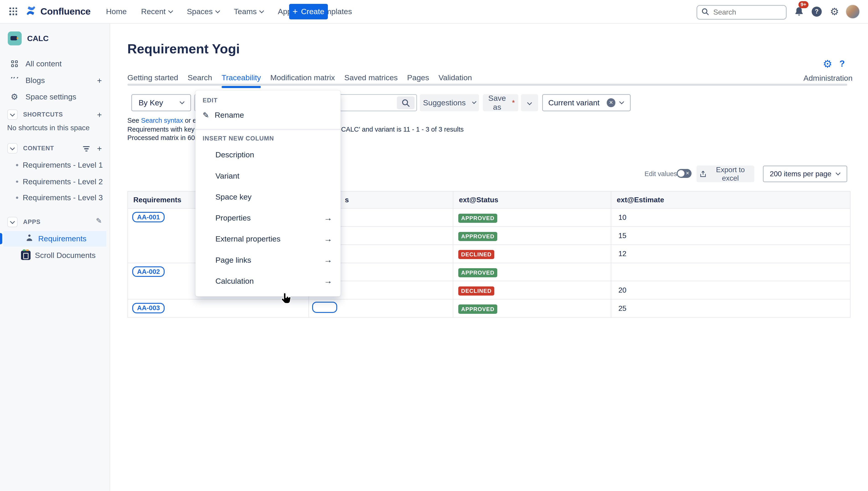 The height and width of the screenshot is (491, 868). What do you see at coordinates (449, 103) in the screenshot?
I see `suggestions-button: Suggestions` at bounding box center [449, 103].